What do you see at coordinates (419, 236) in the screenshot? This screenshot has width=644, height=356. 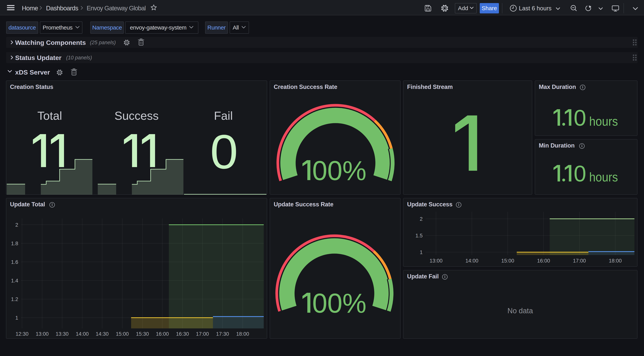 I see `svg-text: 1.5` at bounding box center [419, 236].